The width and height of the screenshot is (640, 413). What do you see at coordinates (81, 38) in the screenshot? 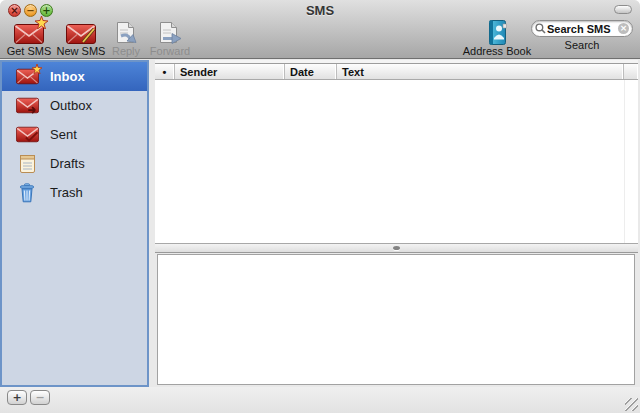
I see `new-sms-button: New SMS` at bounding box center [81, 38].